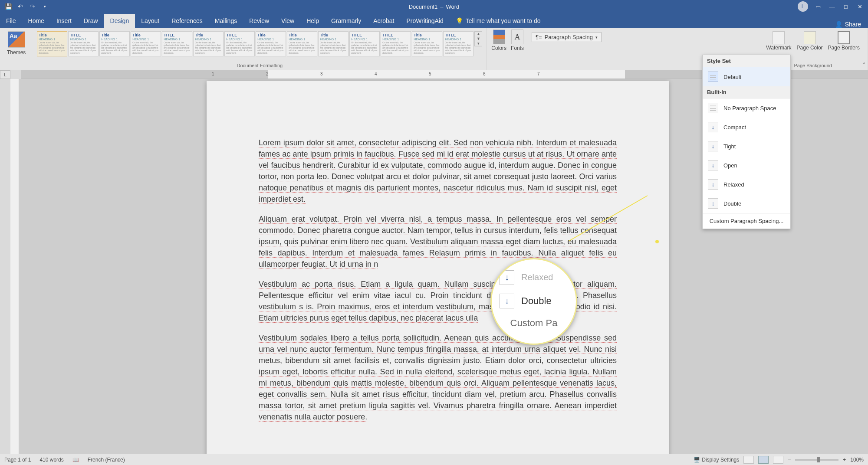  I want to click on minimize-icon: —, so click(832, 7).